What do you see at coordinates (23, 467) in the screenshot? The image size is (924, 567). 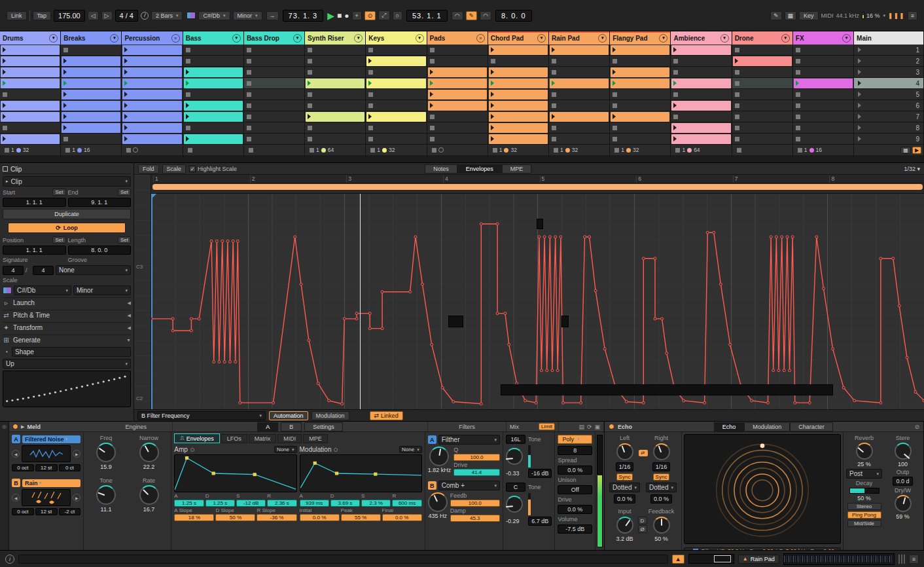 I see `engine-a-octave: 0 oct` at bounding box center [23, 467].